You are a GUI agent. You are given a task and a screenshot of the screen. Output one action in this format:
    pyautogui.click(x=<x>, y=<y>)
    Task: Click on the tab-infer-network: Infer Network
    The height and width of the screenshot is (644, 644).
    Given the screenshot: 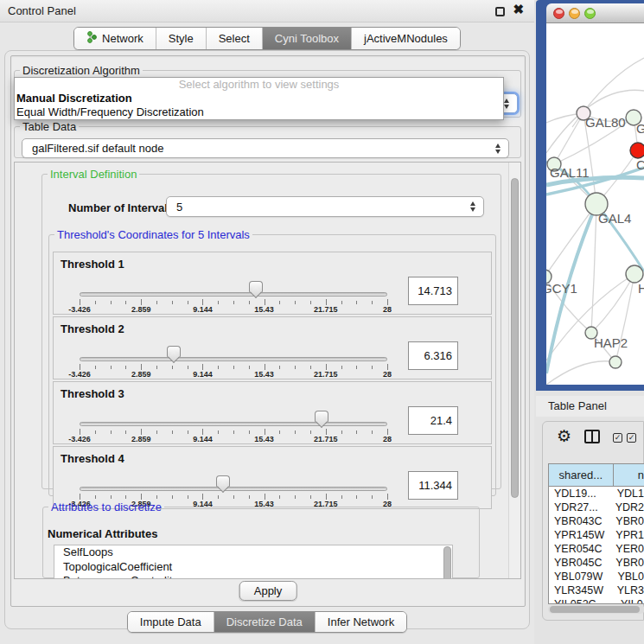 What is the action you would take?
    pyautogui.click(x=361, y=622)
    